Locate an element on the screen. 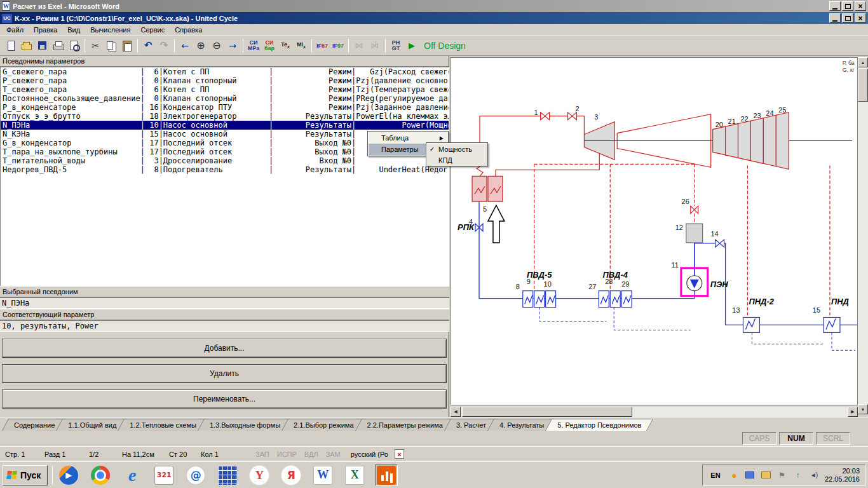 The width and height of the screenshot is (868, 488). horizontal-scroll-thumb is located at coordinates (547, 412).